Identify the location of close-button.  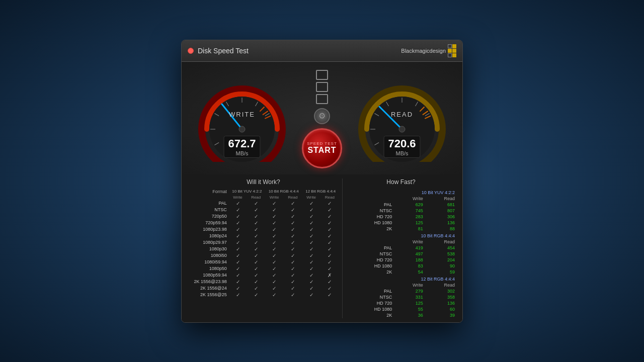
(191, 51).